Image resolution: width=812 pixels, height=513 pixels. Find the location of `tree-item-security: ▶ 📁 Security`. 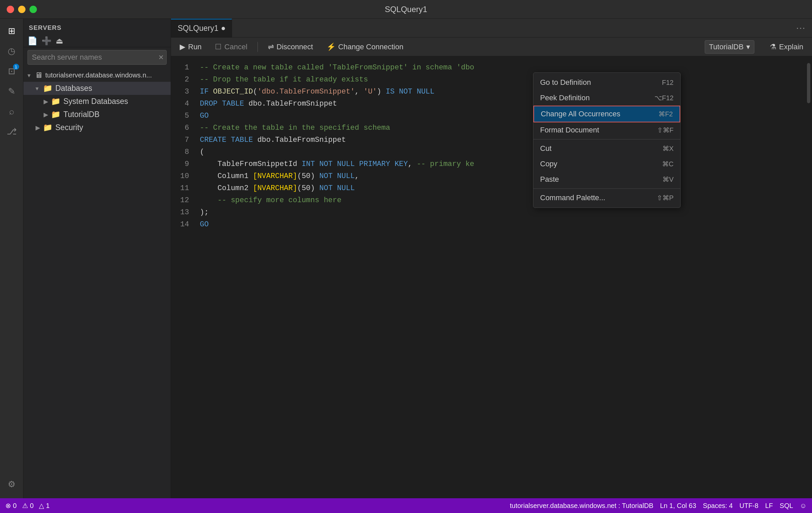

tree-item-security: ▶ 📁 Security is located at coordinates (97, 127).